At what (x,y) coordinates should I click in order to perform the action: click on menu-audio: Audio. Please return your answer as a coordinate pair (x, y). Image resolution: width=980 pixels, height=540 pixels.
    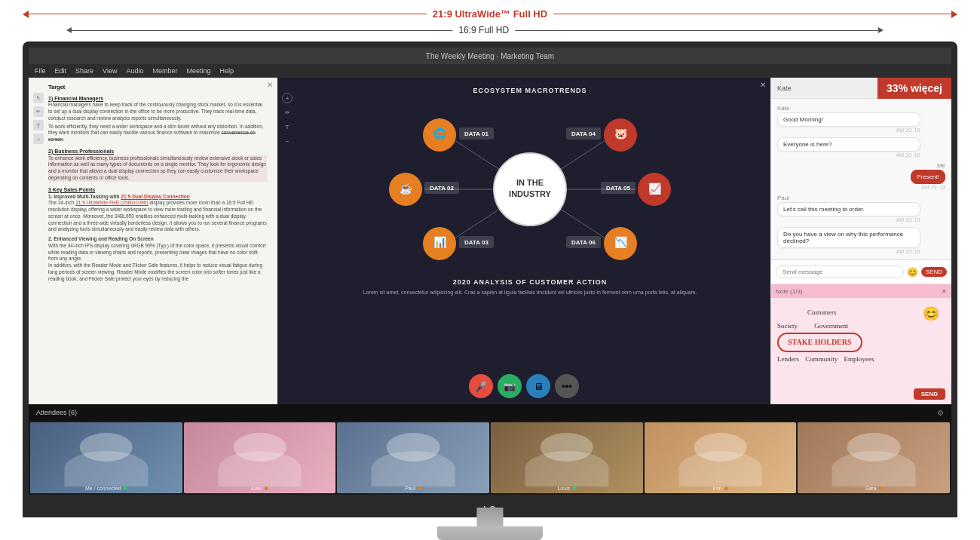
    Looking at the image, I should click on (134, 71).